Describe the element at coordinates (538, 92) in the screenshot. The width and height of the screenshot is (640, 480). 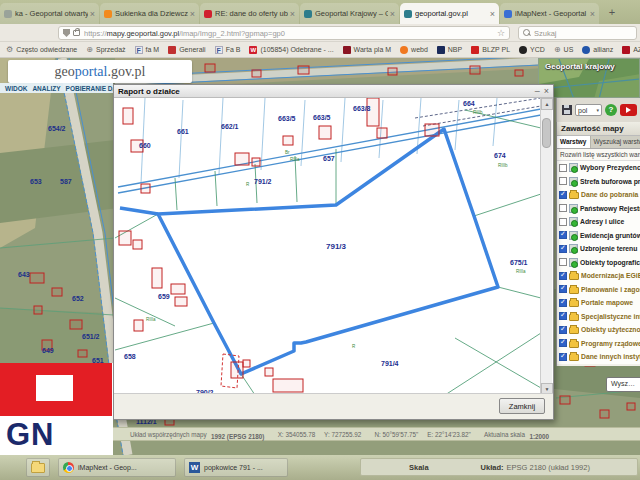
I see `minimize-icon: –` at that location.